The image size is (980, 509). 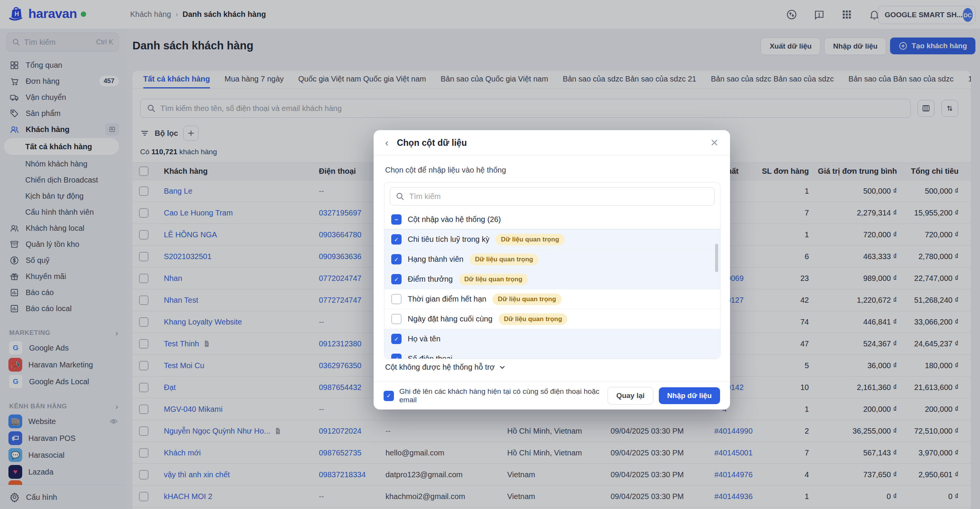 I want to click on chevron-down-icon, so click(x=502, y=367).